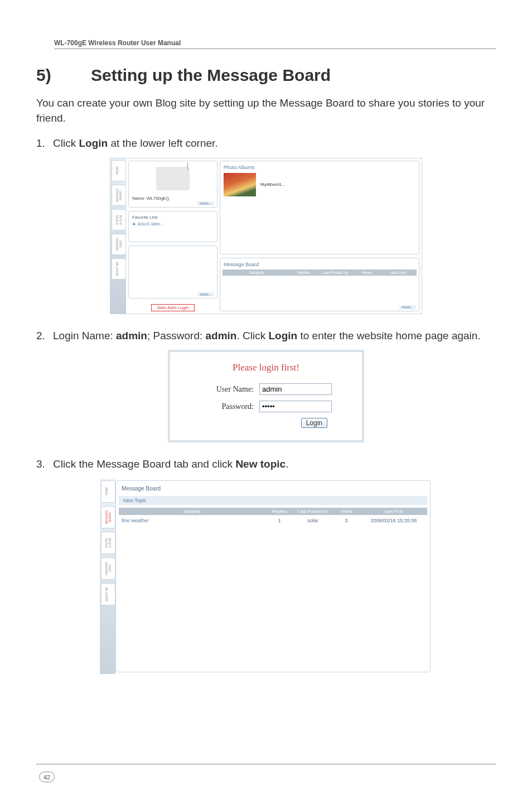 The height and width of the screenshot is (799, 532). Describe the element at coordinates (173, 199) in the screenshot. I see `device-name: Name: WL700gE()` at that location.